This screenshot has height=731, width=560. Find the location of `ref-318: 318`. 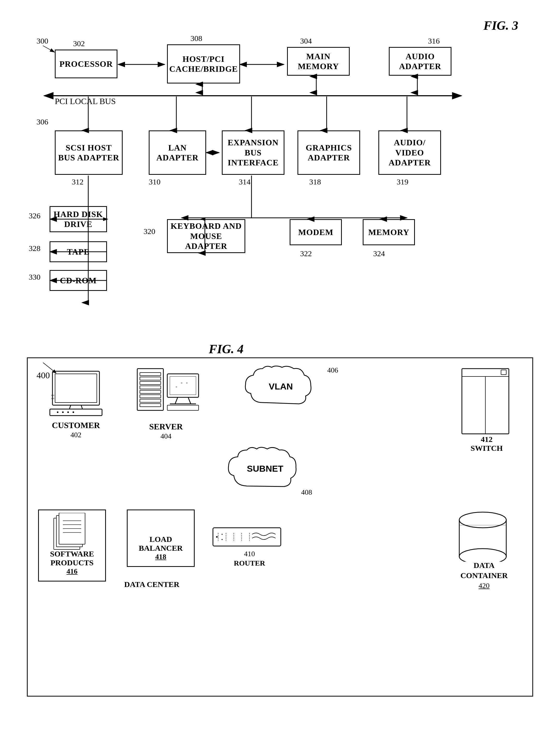

ref-318: 318 is located at coordinates (315, 182).